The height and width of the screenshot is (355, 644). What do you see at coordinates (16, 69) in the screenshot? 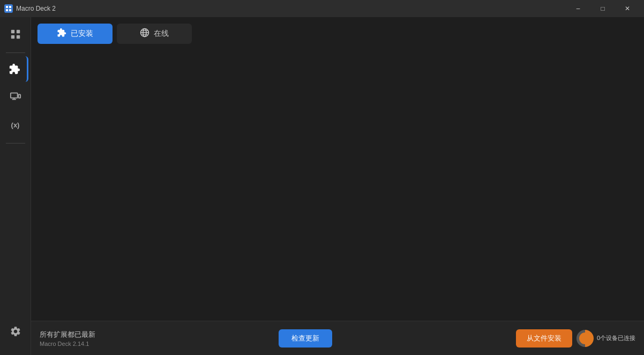
I see `sidebar-item-plugins` at bounding box center [16, 69].